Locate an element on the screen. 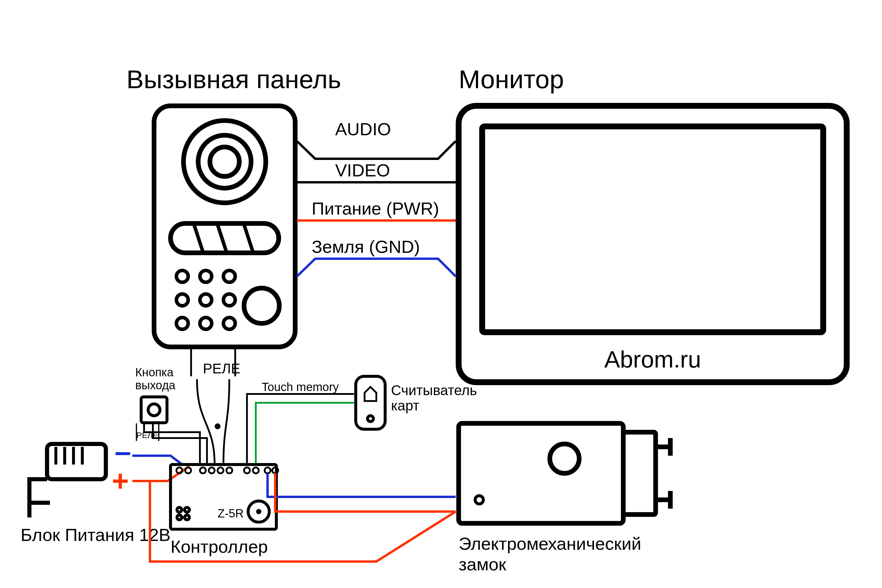  card-reader-icon is located at coordinates (370, 403).